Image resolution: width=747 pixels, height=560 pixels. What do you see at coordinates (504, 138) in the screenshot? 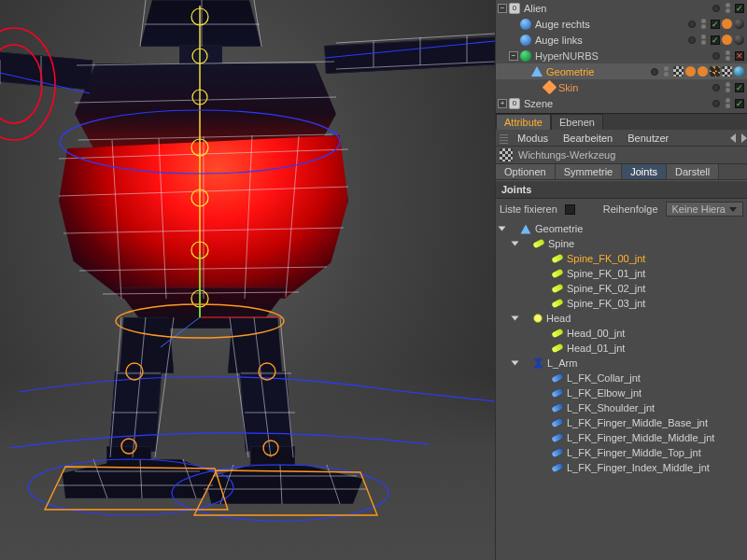
I see `grip-icon` at bounding box center [504, 138].